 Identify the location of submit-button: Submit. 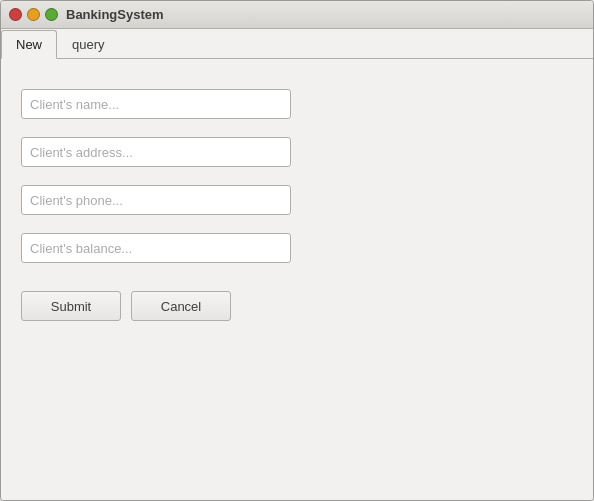
(71, 306).